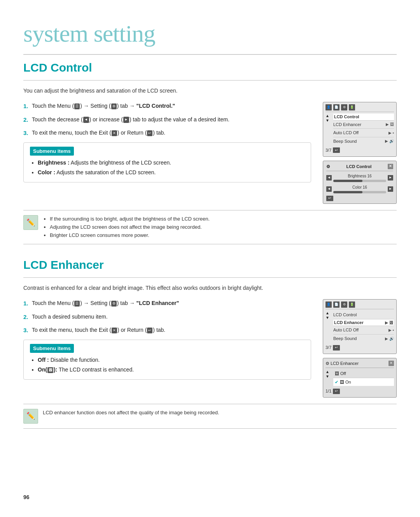 The image size is (420, 517). I want to click on setting-icon-2: ⚙, so click(114, 304).